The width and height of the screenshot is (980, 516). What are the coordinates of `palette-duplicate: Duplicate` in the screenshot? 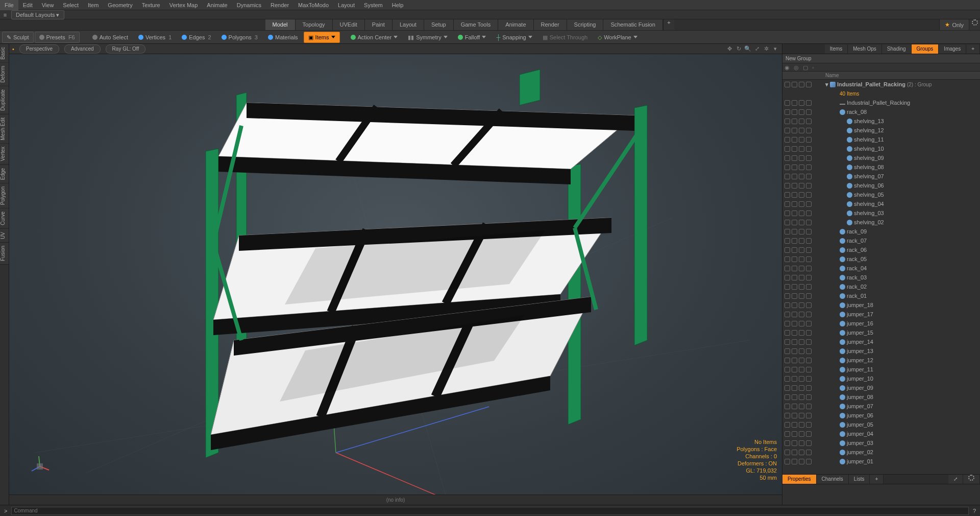 It's located at (4, 100).